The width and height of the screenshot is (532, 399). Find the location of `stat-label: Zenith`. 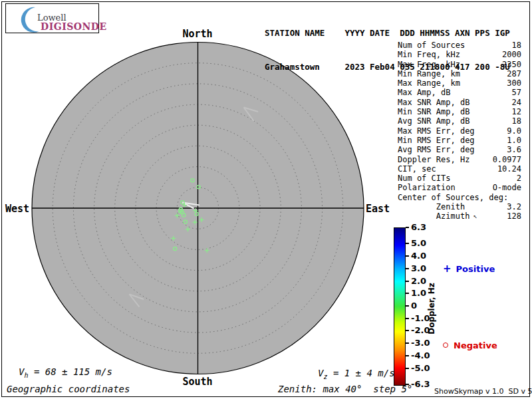

stat-label: Zenith is located at coordinates (431, 207).